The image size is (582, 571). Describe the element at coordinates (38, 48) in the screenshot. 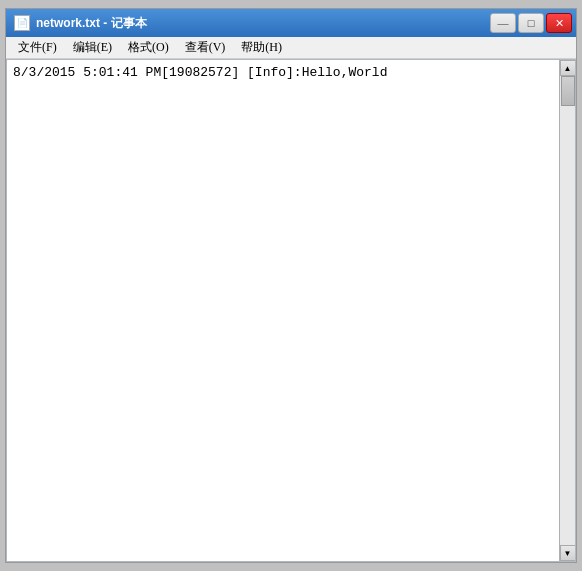

I see `menu-file: 文件(F)` at that location.